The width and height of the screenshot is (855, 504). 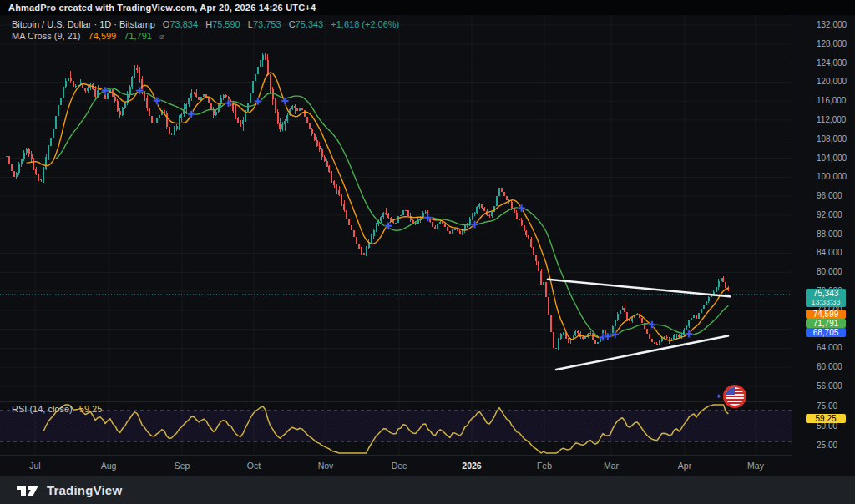 What do you see at coordinates (162, 37) in the screenshot?
I see `indicator-options-icon: ⌀` at bounding box center [162, 37].